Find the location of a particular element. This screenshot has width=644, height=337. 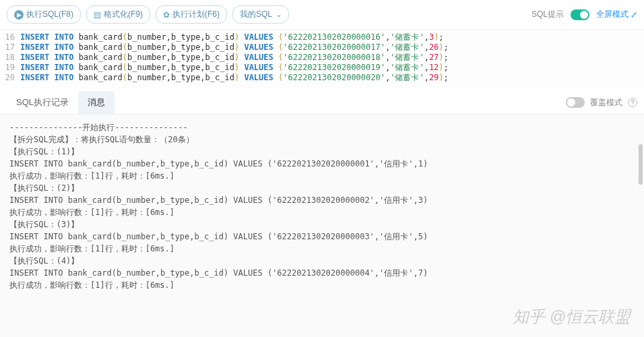

explain-plan-button: ✿执行计划(F6) is located at coordinates (191, 15).